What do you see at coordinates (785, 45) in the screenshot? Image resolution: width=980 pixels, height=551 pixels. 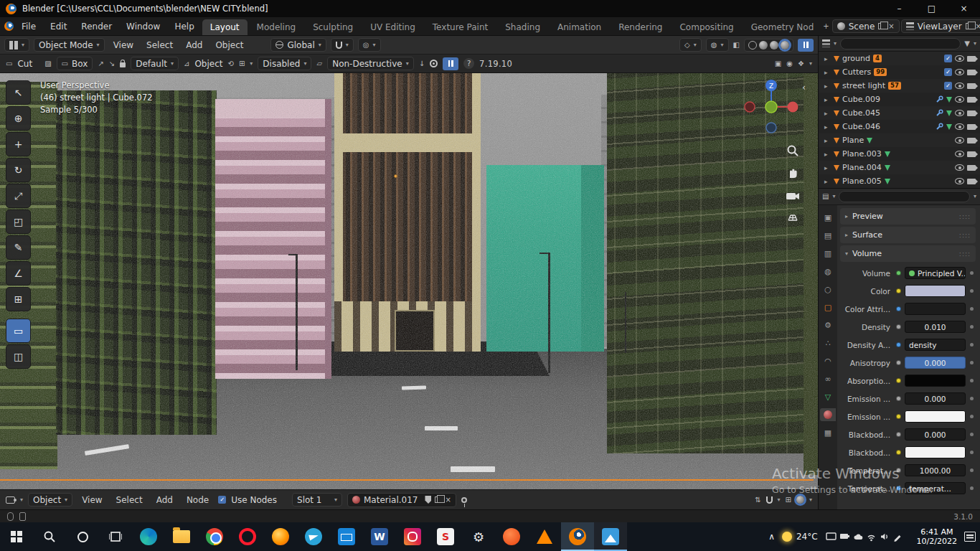 I see `shading-rendered-button` at bounding box center [785, 45].